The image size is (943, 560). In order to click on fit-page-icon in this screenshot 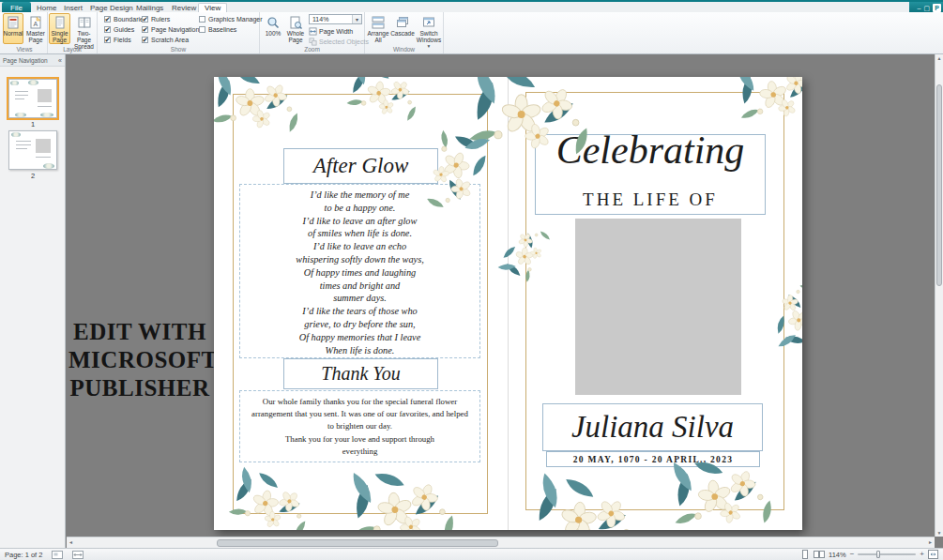, I will do `click(933, 554)`.